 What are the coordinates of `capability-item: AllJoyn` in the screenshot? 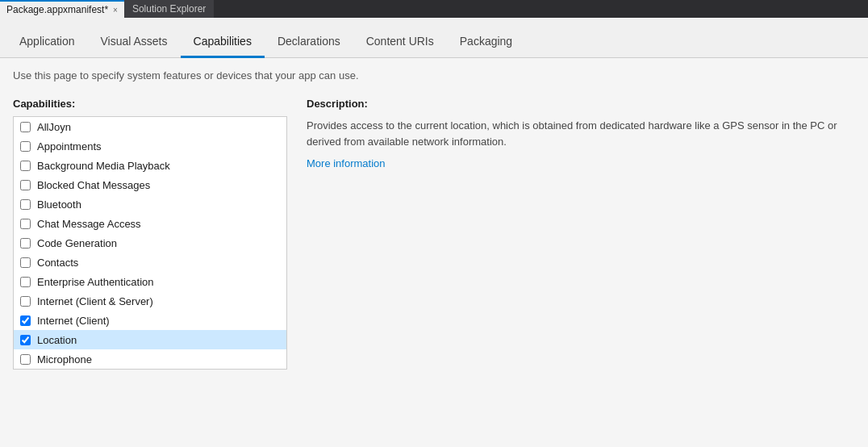 It's located at (150, 127).